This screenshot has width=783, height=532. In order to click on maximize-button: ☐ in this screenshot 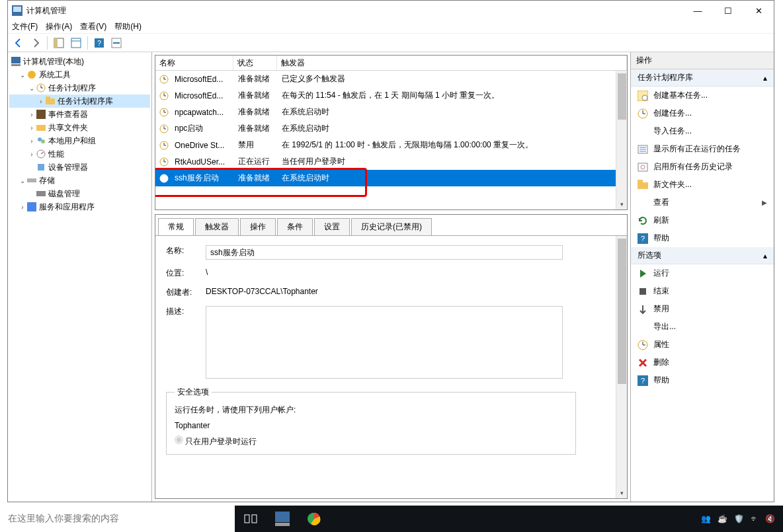, I will do `click(728, 11)`.